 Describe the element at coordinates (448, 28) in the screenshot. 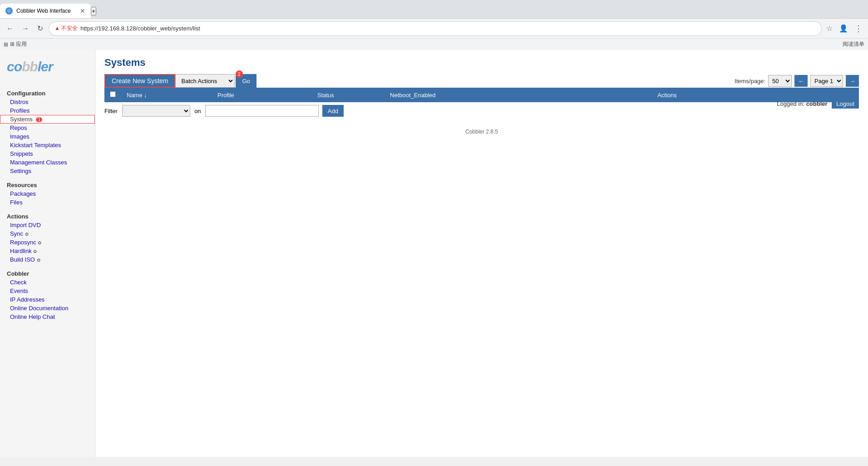

I see `url-display: https://192.168.8.128/cobbler_web/system…` at that location.